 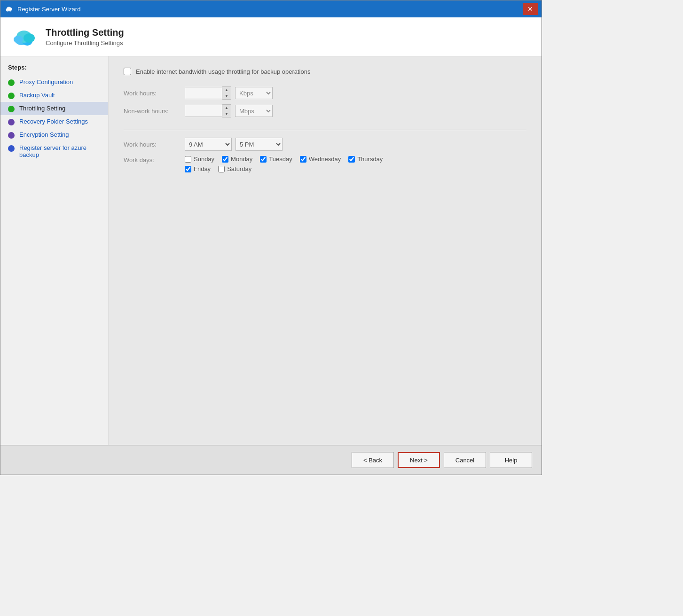 What do you see at coordinates (197, 169) in the screenshot?
I see `day-friday: Friday` at bounding box center [197, 169].